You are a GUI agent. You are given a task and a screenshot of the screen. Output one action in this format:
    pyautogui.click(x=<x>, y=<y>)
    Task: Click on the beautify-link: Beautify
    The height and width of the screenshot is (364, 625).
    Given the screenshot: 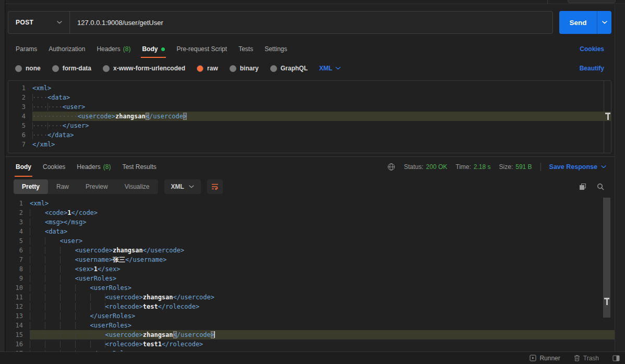 What is the action you would take?
    pyautogui.click(x=592, y=68)
    